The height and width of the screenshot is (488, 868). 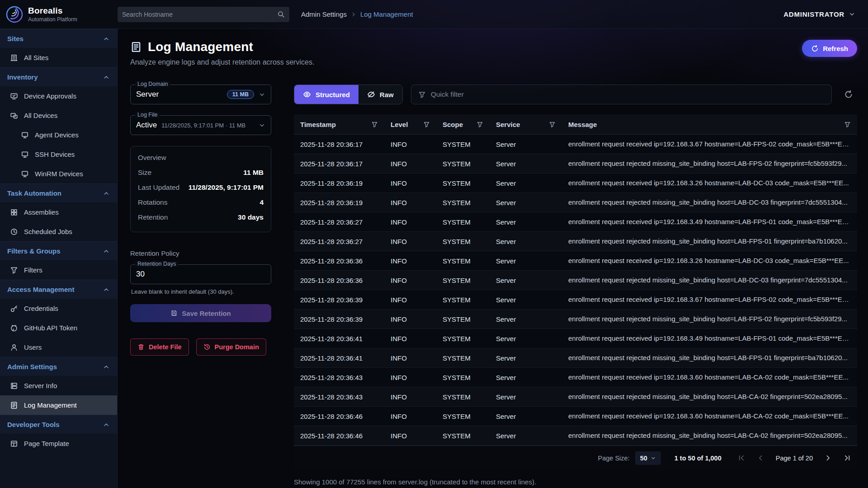 I want to click on cell-timestamp: 2025-11-28 20:36:46, so click(x=339, y=436).